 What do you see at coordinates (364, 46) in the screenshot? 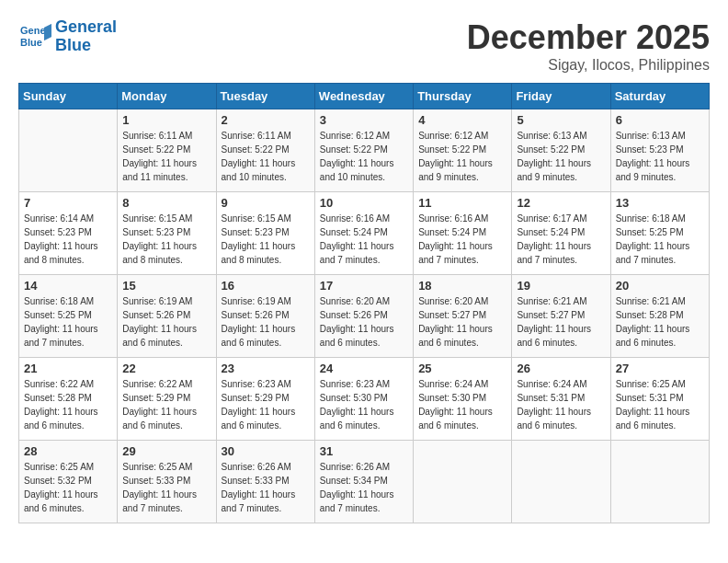
I see `page-header: General Blue General Blue December 2025 …` at bounding box center [364, 46].